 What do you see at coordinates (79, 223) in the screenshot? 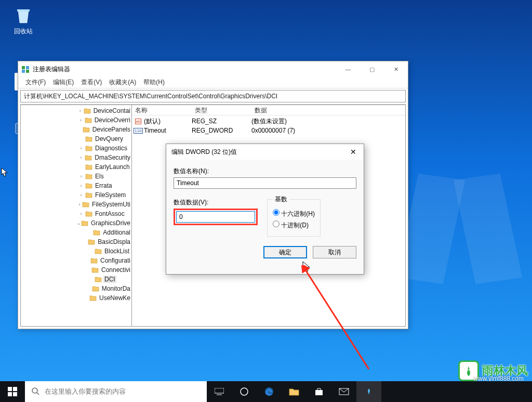
I see `expand-icon: ⌄` at bounding box center [79, 223].